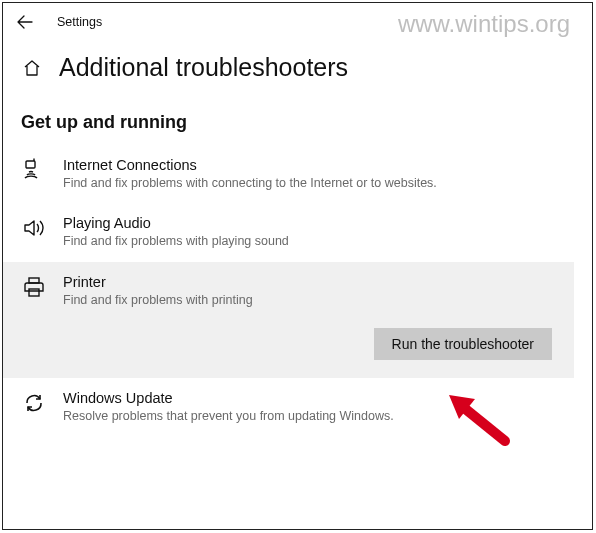 The image size is (596, 533). I want to click on item-title: Playing Audio, so click(314, 223).